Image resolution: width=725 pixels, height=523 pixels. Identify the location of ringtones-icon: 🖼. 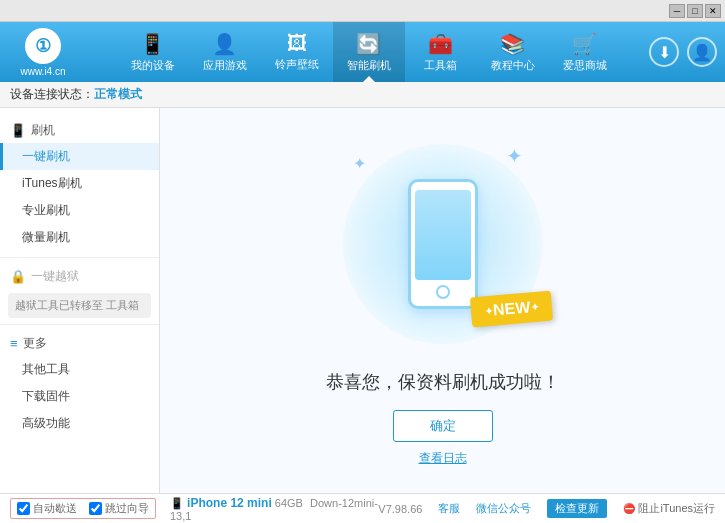
(297, 44).